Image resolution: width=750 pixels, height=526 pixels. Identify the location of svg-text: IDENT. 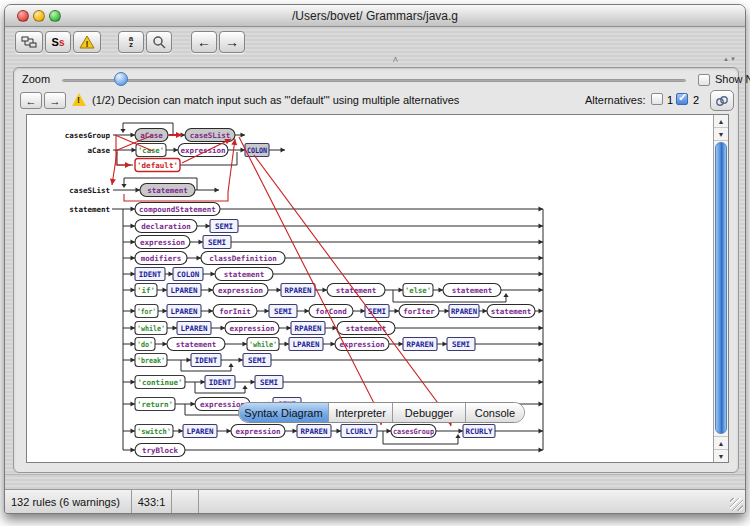
(220, 382).